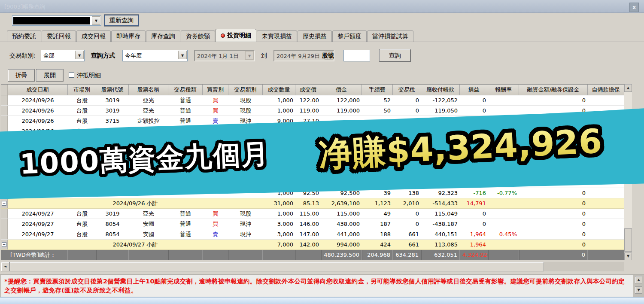 The height and width of the screenshot is (304, 644). I want to click on tab-8: 歷史損益, so click(315, 36).